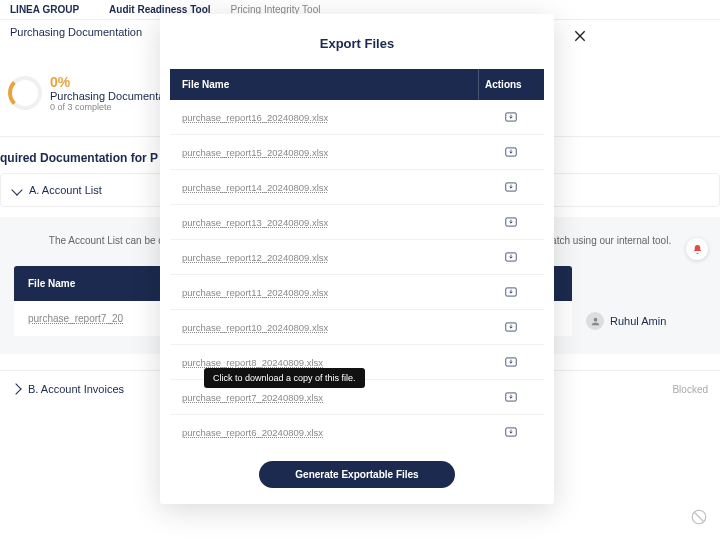  What do you see at coordinates (357, 328) in the screenshot?
I see `file-row: purchase_report10_20240809.xlsx` at bounding box center [357, 328].